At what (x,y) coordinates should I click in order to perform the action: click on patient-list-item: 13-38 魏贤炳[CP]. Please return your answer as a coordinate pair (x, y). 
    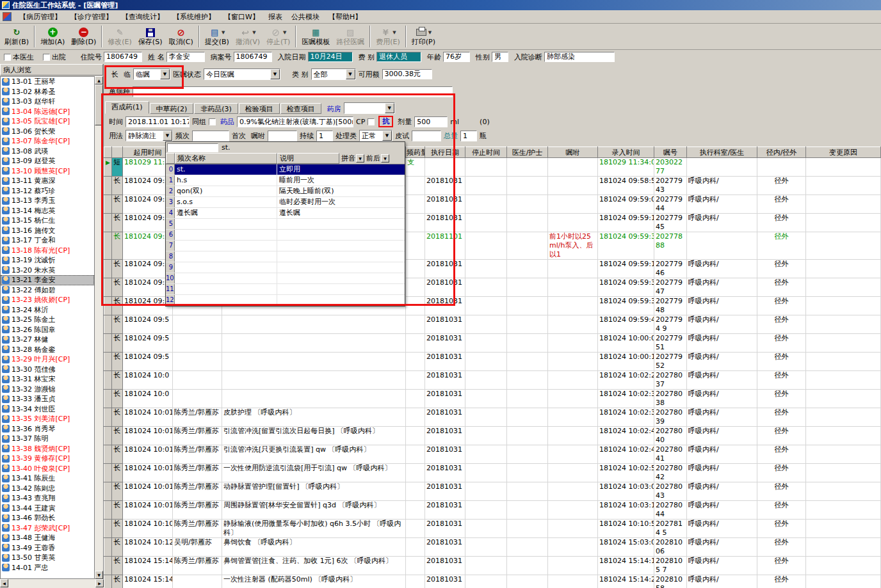
    Looking at the image, I should click on (47, 449).